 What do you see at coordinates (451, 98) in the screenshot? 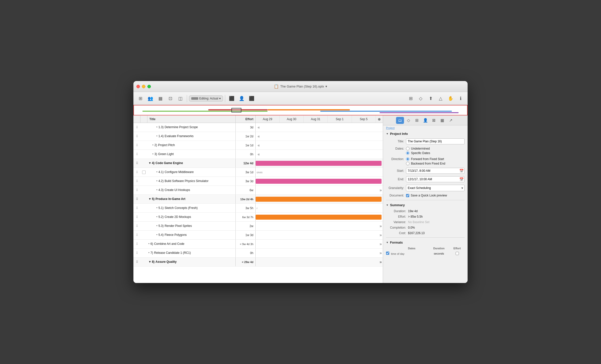
I see `stop-button: ✋` at bounding box center [451, 98].